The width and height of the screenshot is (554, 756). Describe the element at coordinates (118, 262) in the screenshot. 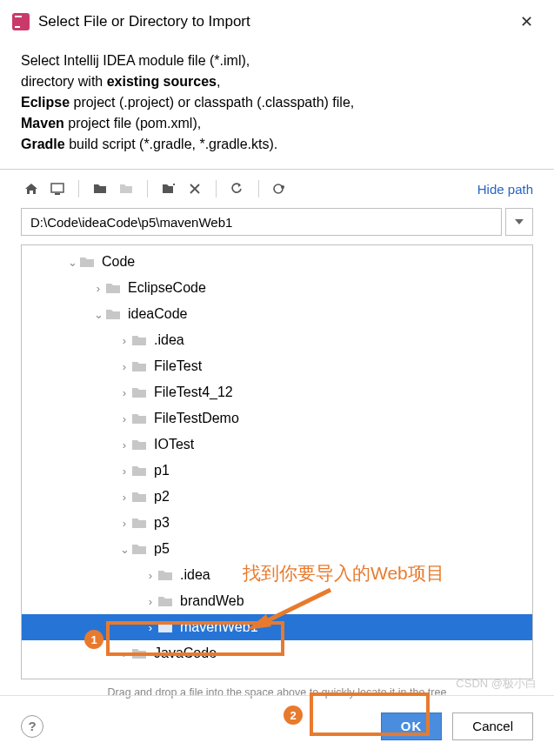

I see `tree-node-label: Code` at that location.